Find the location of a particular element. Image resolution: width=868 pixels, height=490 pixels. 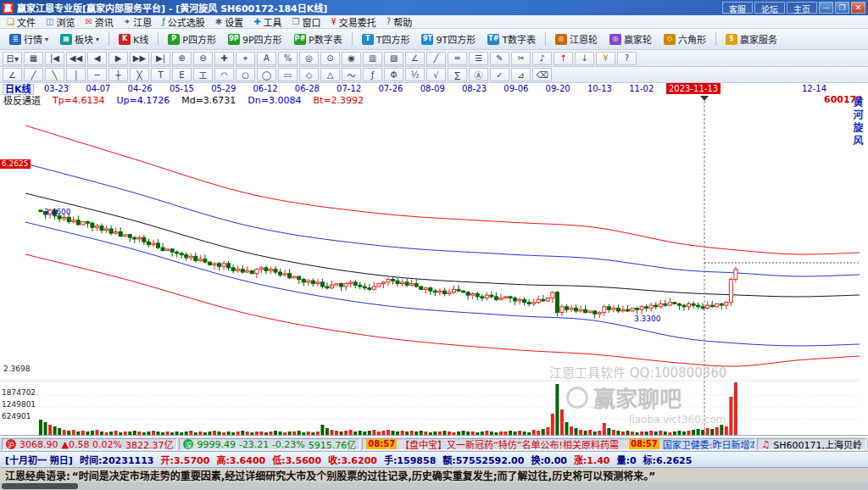

fib-icon: ƒ is located at coordinates (373, 75).